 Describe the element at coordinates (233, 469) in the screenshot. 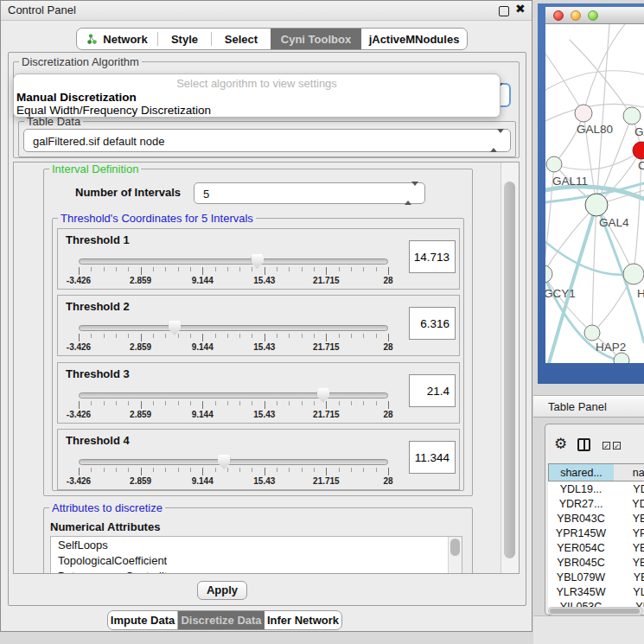

I see `threshold-4-slider: -3.426 2.859 9.144 15.43 21.715 28` at that location.